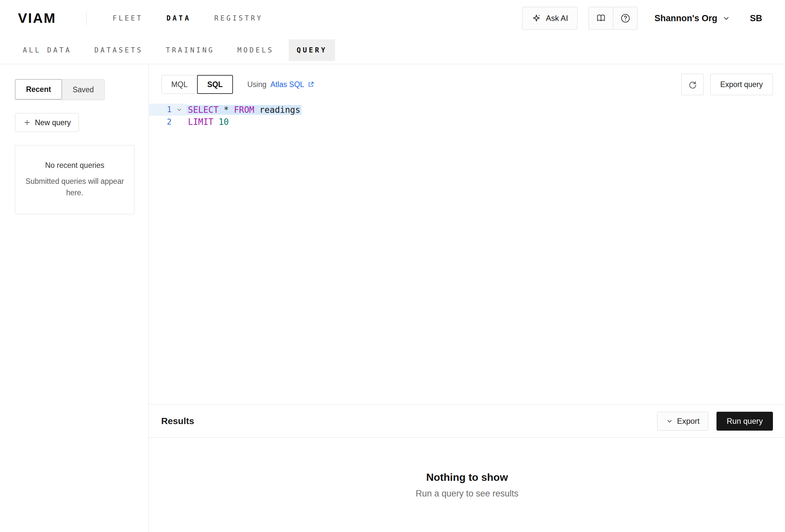 This screenshot has height=532, width=785. I want to click on query-mode-toggle: MQL SQL, so click(197, 84).